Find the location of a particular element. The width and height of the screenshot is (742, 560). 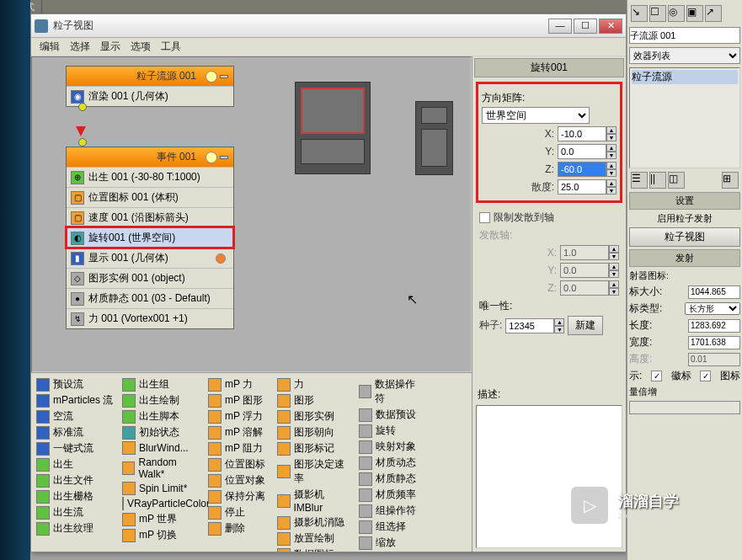

width-input is located at coordinates (714, 343).